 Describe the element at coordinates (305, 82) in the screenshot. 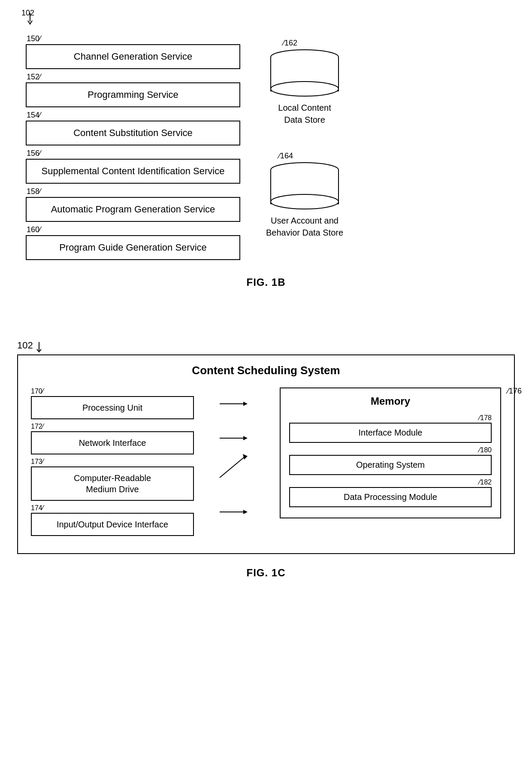

I see `datastore-item-162: ∕162 Local ContentData Store` at that location.